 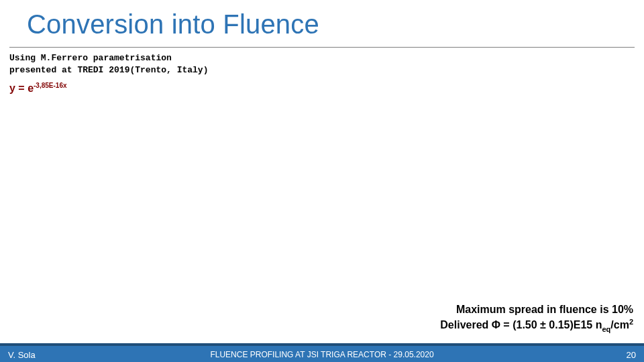 I want to click on result-prefix: Delivered Φ = (1.50 ± 0.15)E15 n, so click(x=521, y=326).